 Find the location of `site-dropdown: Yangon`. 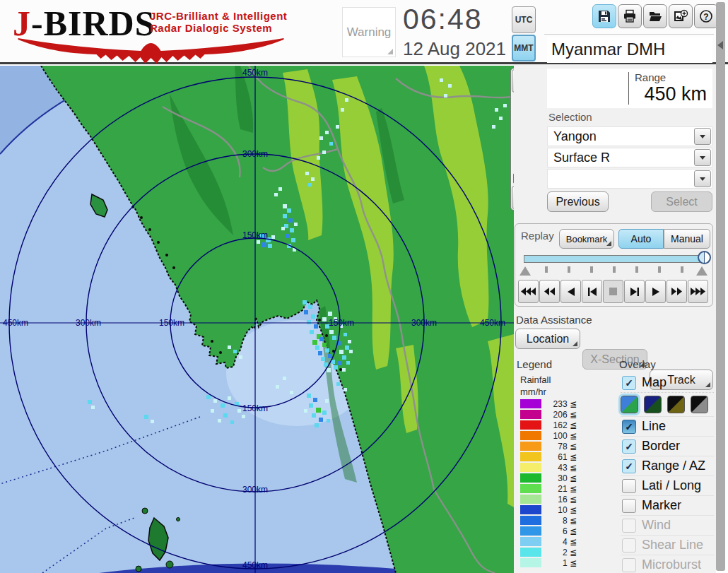

site-dropdown: Yangon is located at coordinates (630, 136).